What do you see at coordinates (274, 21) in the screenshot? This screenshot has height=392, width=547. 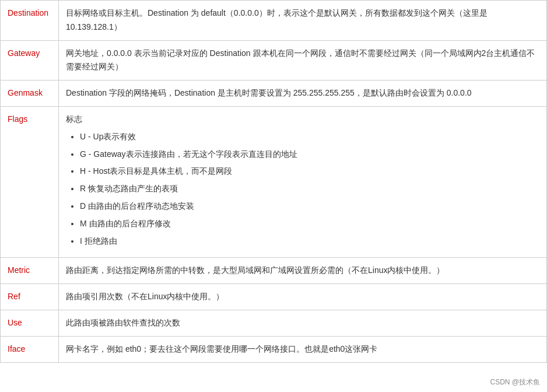 I see `table-row: Destination目标网络或目标主机。Destination 为 defau…` at bounding box center [274, 21].